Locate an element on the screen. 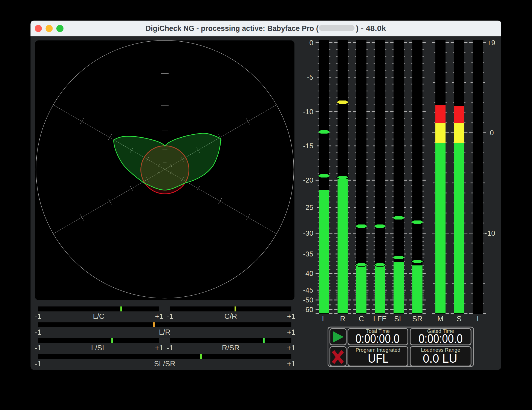 This screenshot has height=410, width=532. svg-text: M is located at coordinates (441, 319).